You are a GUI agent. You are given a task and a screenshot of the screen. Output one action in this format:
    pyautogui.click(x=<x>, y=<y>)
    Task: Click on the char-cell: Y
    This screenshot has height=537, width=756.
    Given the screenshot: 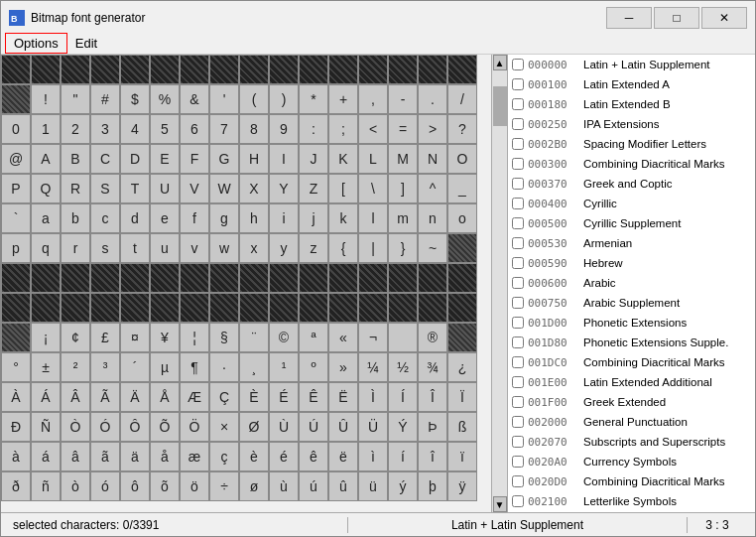 What is the action you would take?
    pyautogui.click(x=284, y=189)
    